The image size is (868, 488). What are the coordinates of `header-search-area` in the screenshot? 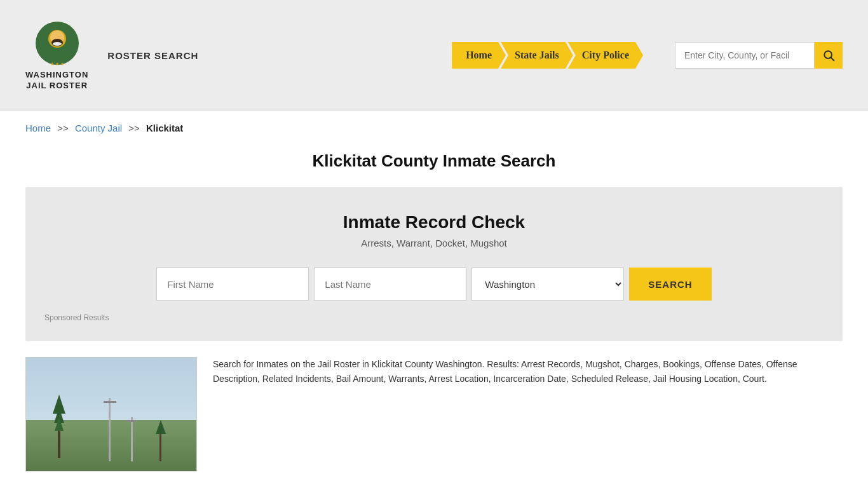 It's located at (759, 55).